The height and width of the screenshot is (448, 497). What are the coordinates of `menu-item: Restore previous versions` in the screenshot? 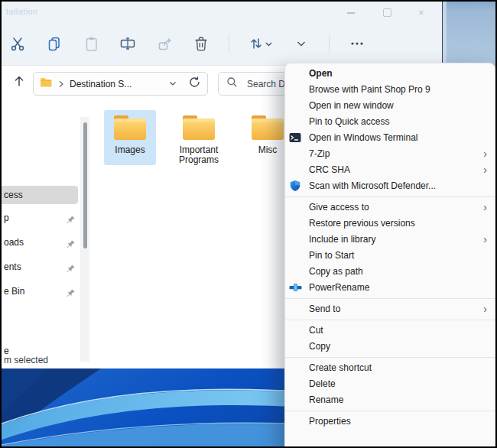 It's located at (390, 223).